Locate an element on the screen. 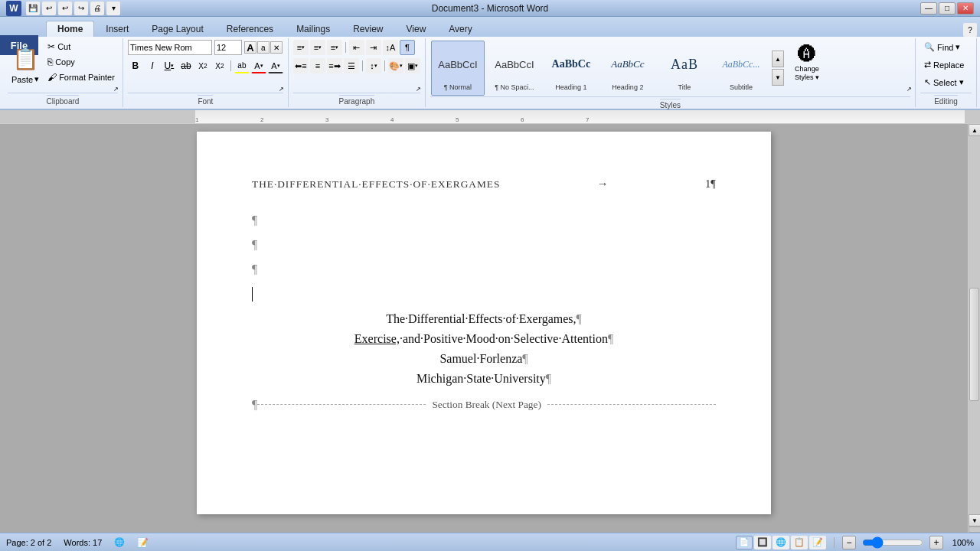 The width and height of the screenshot is (980, 551). find-arrow: ▾ is located at coordinates (958, 47).